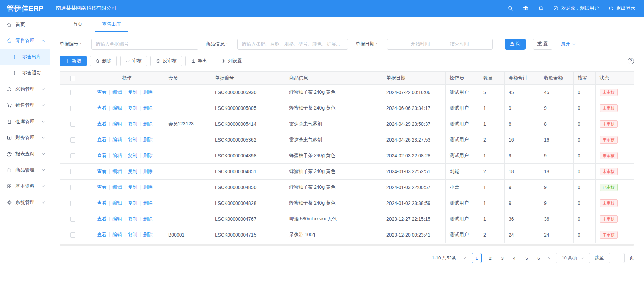 This screenshot has height=281, width=644. What do you see at coordinates (490, 258) in the screenshot?
I see `page-button-2: 2` at bounding box center [490, 258].